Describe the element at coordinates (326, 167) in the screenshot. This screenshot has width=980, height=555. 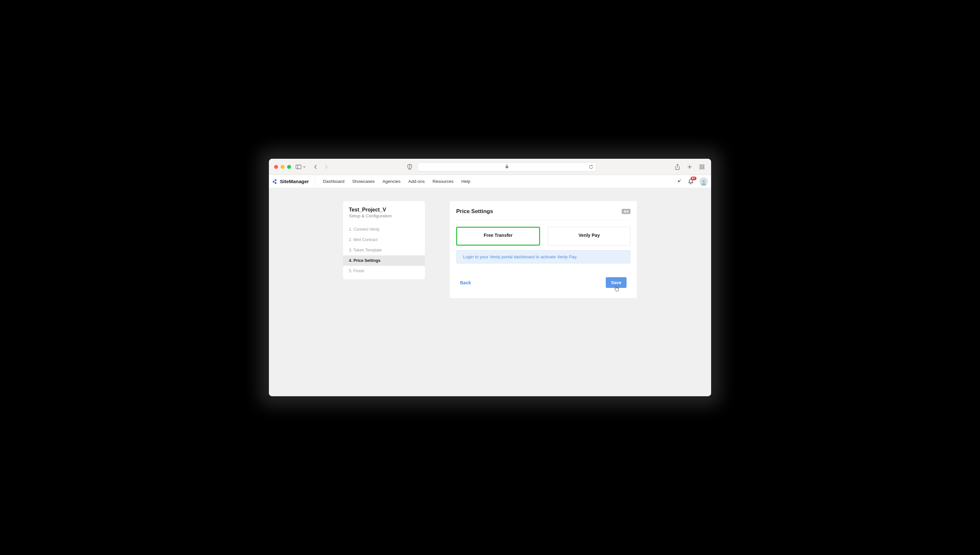
I see `forward-nav-button` at that location.